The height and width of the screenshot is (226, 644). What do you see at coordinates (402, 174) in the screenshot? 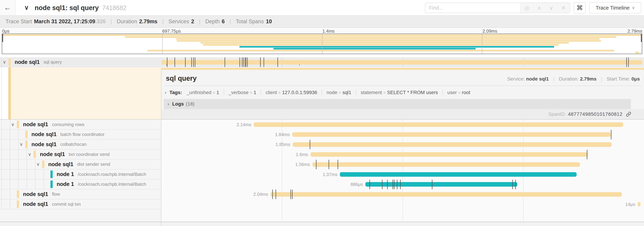
I see `timeline-span-row: 1.37ms` at bounding box center [402, 174].